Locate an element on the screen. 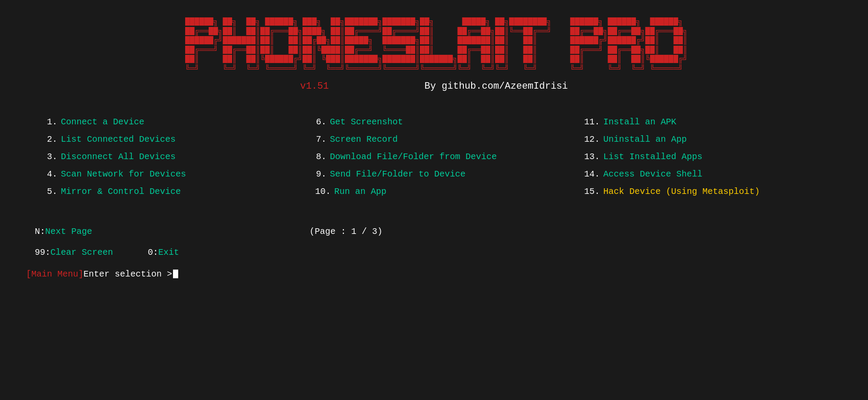 This screenshot has height=400, width=868. exit-key: 0 is located at coordinates (150, 253).